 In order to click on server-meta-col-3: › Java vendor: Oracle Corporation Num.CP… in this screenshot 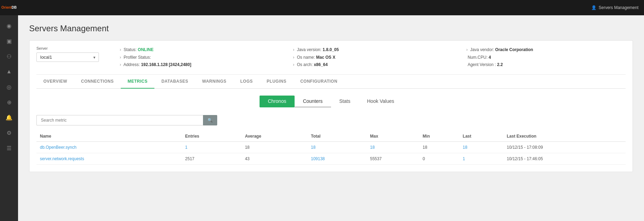, I will do `click(546, 58)`.